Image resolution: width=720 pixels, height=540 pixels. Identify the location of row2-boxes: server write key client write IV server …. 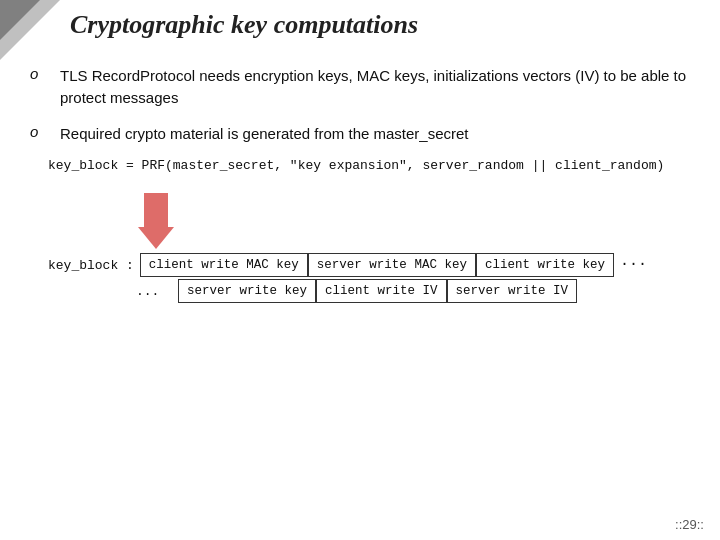
(378, 291).